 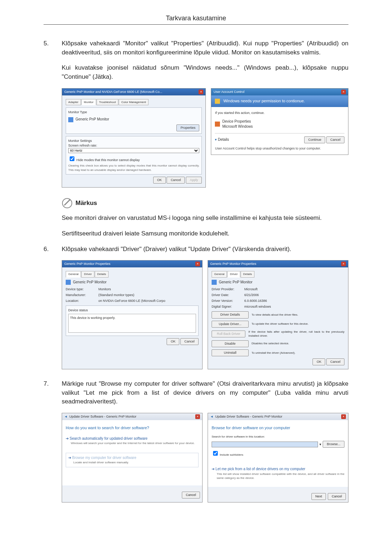 What do you see at coordinates (230, 315) in the screenshot?
I see `driver-details-button: Driver Details` at bounding box center [230, 315].